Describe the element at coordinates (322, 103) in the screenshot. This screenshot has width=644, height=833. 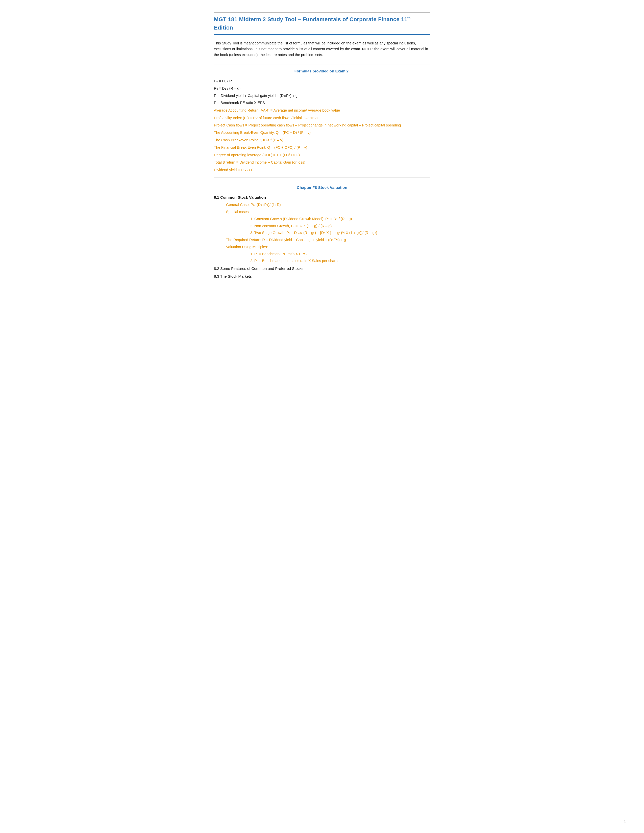
I see `formula-line-4: P = Benchmark PE ratio X EPS` at that location.